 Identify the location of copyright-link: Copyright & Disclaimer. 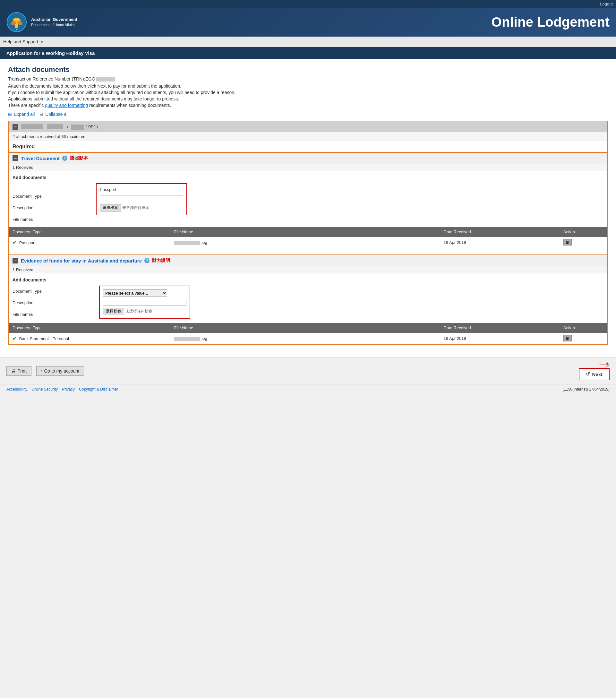
(98, 389).